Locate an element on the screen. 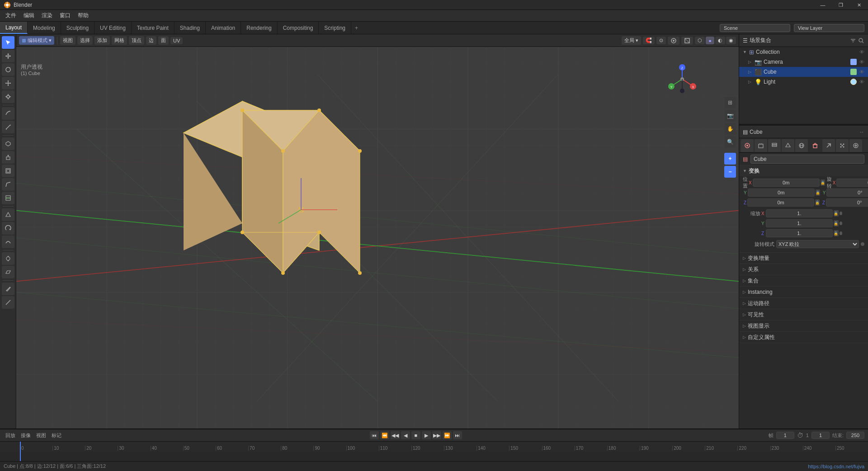 Image resolution: width=868 pixels, height=471 pixels. viewport-xray-btn is located at coordinates (687, 41).